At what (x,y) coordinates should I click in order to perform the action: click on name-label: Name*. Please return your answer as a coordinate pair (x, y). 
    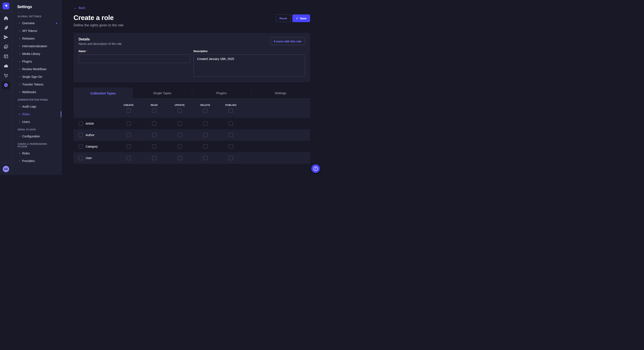
    Looking at the image, I should click on (134, 51).